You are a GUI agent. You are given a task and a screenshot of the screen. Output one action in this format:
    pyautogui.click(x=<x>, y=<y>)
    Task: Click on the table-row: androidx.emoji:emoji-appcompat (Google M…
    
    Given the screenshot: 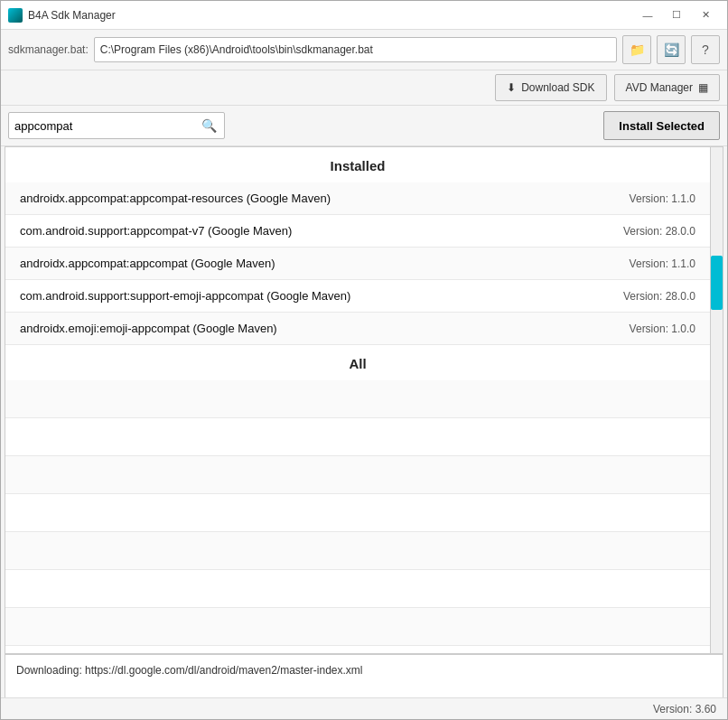 What is the action you would take?
    pyautogui.click(x=358, y=329)
    